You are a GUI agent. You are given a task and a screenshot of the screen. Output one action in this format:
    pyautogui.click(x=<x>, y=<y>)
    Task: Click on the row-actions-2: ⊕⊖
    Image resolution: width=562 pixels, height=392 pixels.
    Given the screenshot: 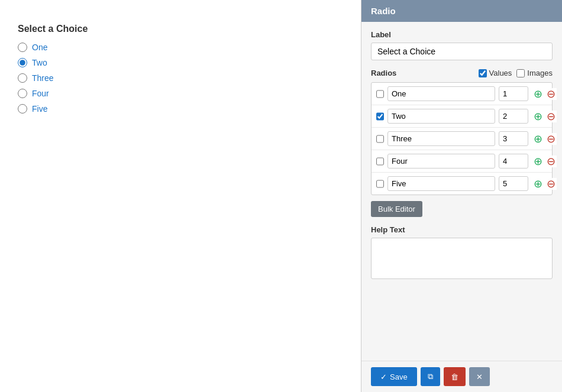 What is the action you would take?
    pyautogui.click(x=544, y=139)
    